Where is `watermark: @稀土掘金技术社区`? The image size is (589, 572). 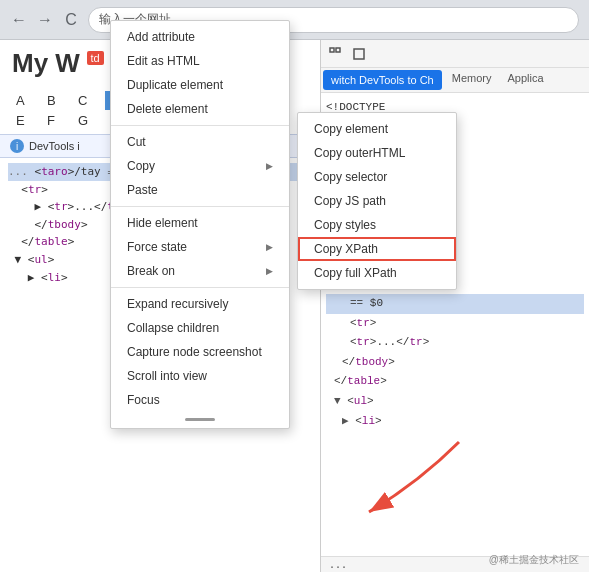
watermark: @稀土掘金技术社区 is located at coordinates (534, 560).